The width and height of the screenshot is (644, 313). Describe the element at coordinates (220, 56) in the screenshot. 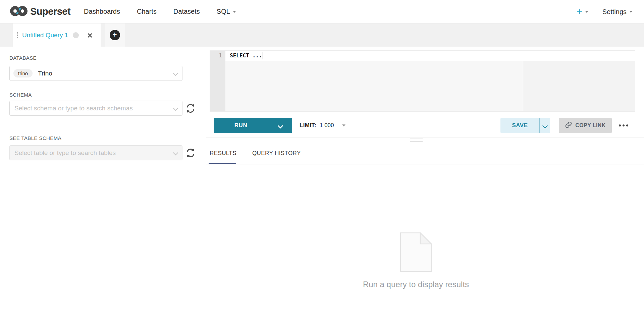

I see `line-number: 1` at that location.